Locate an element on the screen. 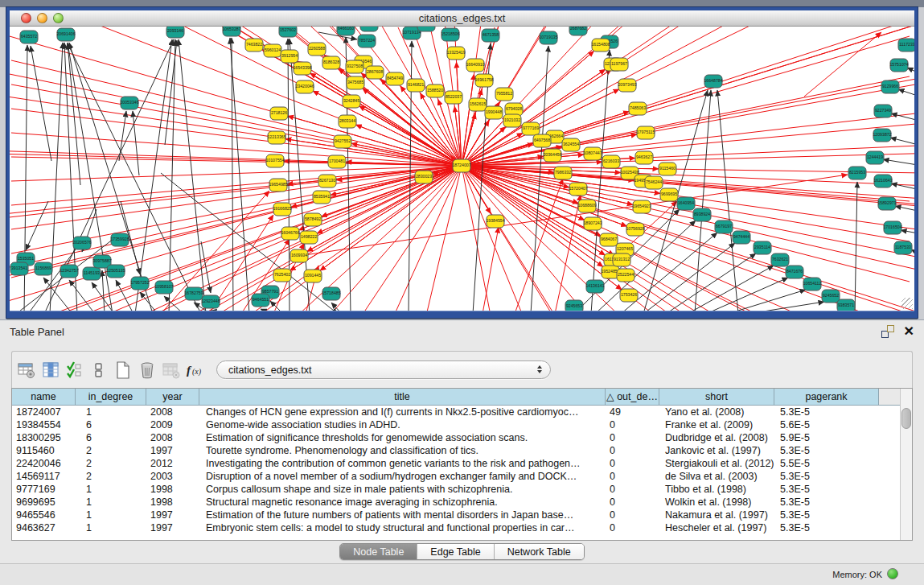 The image size is (924, 585). graph-node: 8454749 is located at coordinates (395, 79).